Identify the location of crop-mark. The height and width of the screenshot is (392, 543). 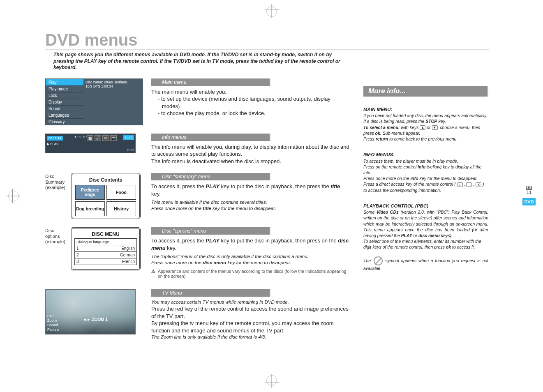
(272, 380).